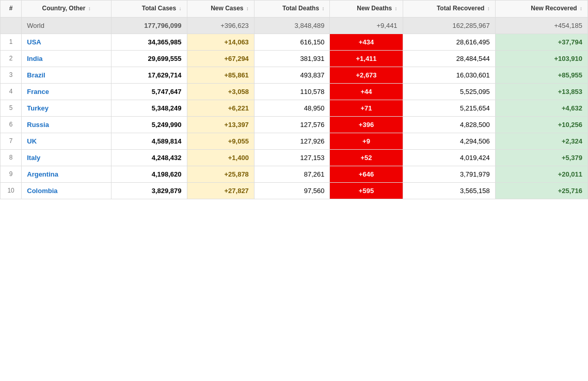 The height and width of the screenshot is (381, 588). I want to click on country-link: Brazil, so click(36, 75).